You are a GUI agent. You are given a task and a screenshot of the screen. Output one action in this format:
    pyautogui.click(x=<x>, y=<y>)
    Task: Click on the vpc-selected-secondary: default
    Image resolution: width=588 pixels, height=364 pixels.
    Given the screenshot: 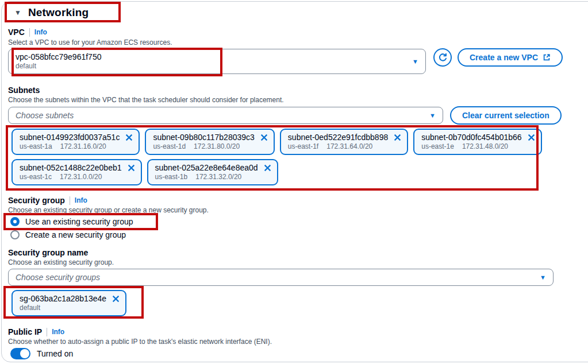 What is the action you would take?
    pyautogui.click(x=59, y=67)
    